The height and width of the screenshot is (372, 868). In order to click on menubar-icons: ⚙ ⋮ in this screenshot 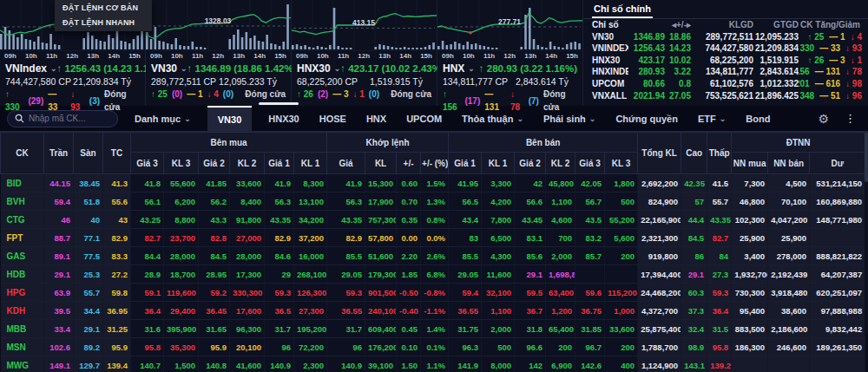, I will do `click(843, 119)`.